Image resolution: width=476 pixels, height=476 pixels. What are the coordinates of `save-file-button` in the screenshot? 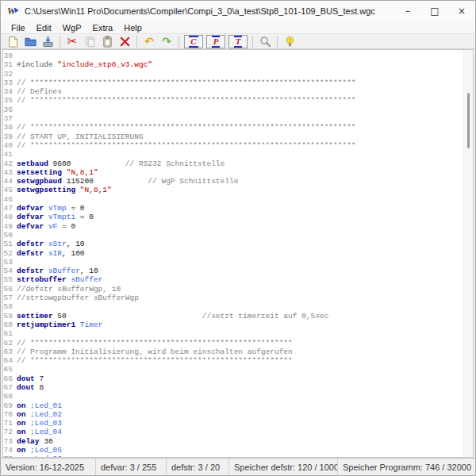 It's located at (48, 41).